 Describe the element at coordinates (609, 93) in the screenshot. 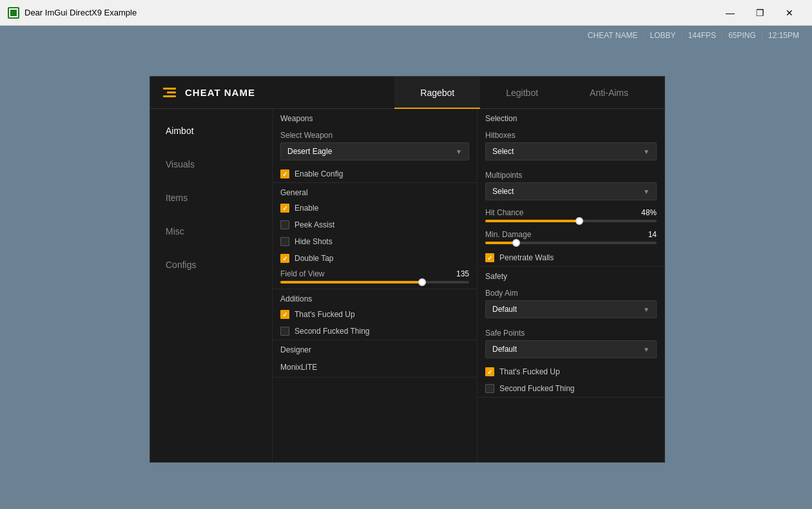

I see `tab-anti-aims: Anti-Aims` at that location.